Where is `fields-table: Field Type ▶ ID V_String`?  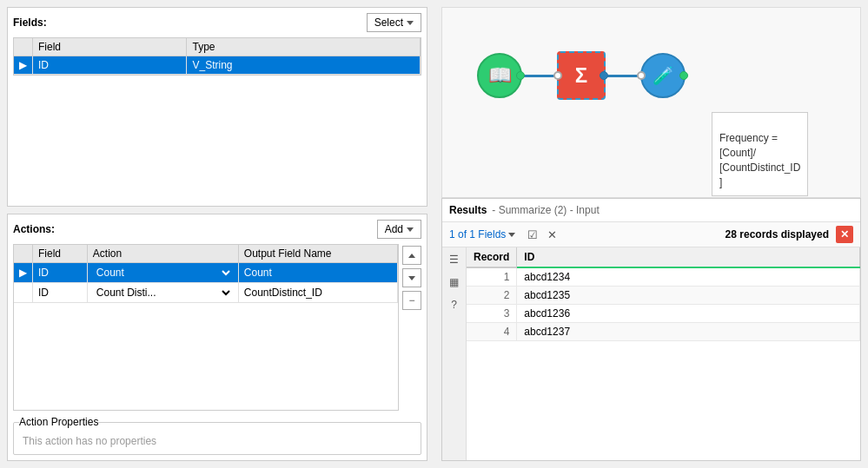 fields-table: Field Type ▶ ID V_String is located at coordinates (217, 56).